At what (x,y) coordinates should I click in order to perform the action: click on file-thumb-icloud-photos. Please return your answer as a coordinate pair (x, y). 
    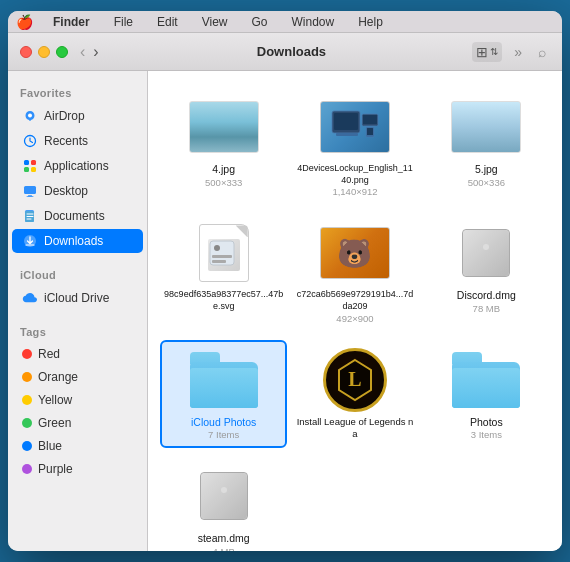
    Looking at the image, I should click on (224, 380).